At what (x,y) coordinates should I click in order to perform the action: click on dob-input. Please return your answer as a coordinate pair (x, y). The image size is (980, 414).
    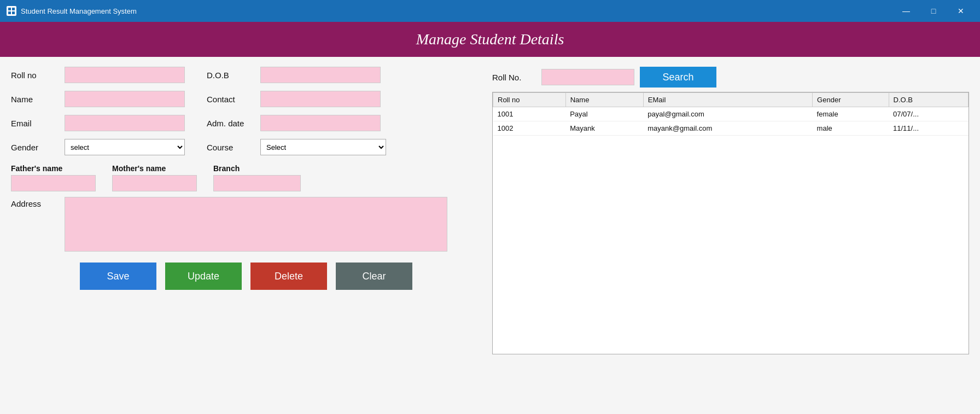
    Looking at the image, I should click on (320, 75).